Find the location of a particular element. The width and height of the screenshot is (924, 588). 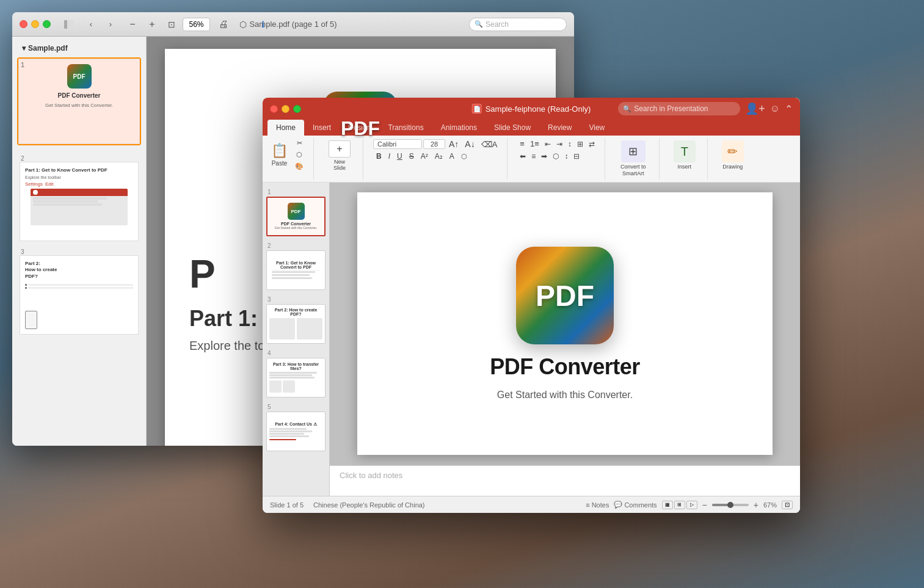

subscript-button: A₂ is located at coordinates (438, 156).